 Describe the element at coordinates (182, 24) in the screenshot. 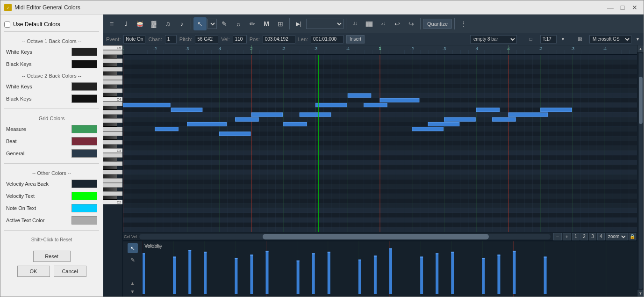

I see `tool-list: ♪` at that location.